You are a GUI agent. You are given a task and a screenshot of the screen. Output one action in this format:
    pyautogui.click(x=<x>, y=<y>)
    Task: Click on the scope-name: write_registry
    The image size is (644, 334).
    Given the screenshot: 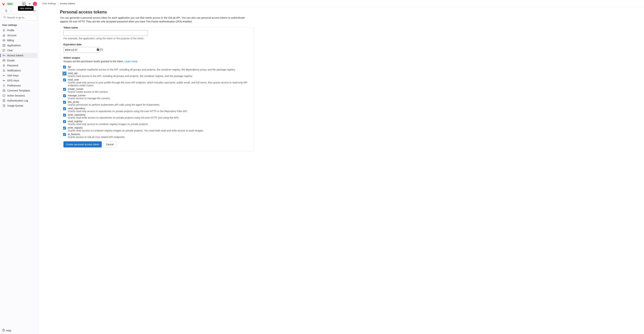 What is the action you would take?
    pyautogui.click(x=159, y=128)
    